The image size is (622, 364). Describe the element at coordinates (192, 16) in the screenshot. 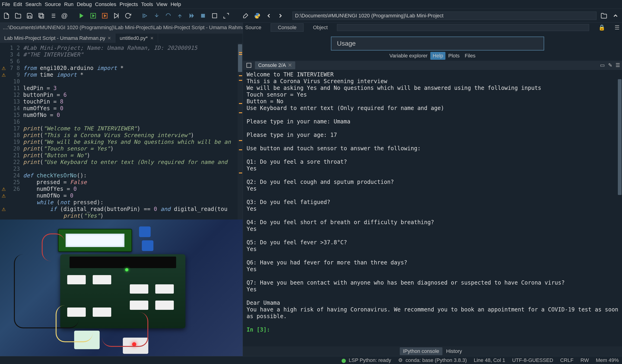

I see `debug-continue-icon` at that location.